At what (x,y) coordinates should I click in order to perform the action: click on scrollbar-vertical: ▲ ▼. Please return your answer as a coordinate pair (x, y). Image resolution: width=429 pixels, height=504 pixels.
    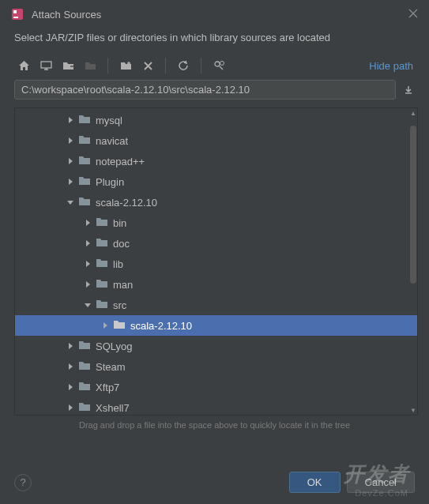
    Looking at the image, I should click on (413, 261).